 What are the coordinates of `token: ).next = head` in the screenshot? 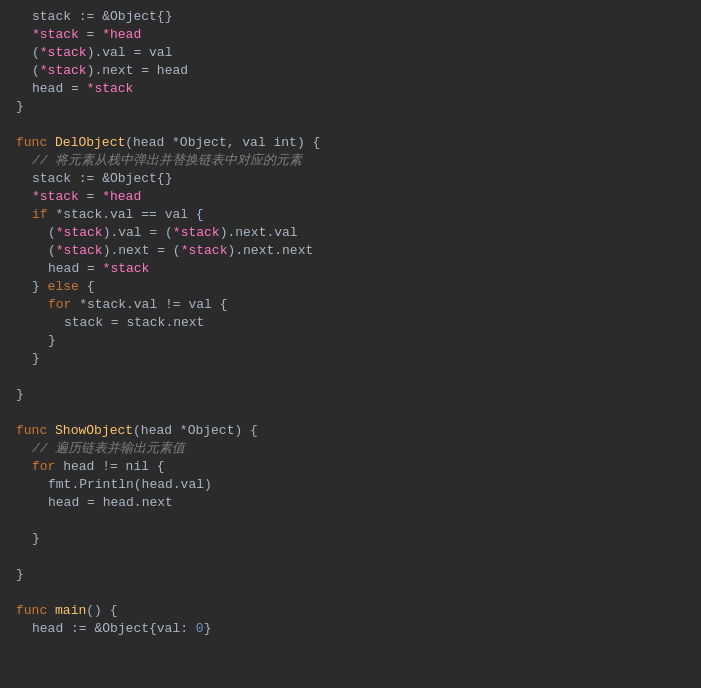 It's located at (138, 71).